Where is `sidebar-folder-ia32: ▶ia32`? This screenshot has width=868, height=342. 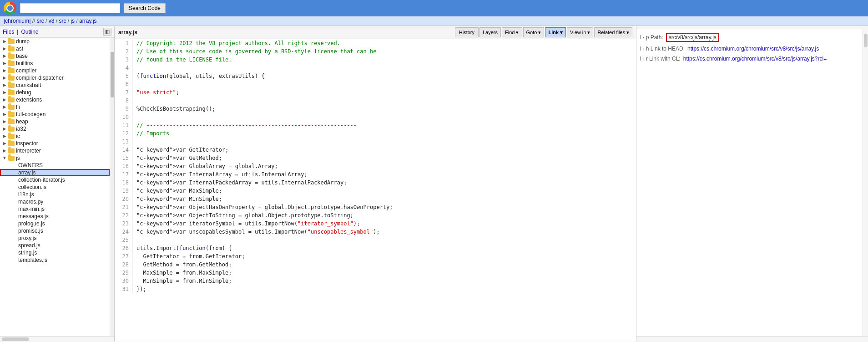 sidebar-folder-ia32: ▶ia32 is located at coordinates (55, 129).